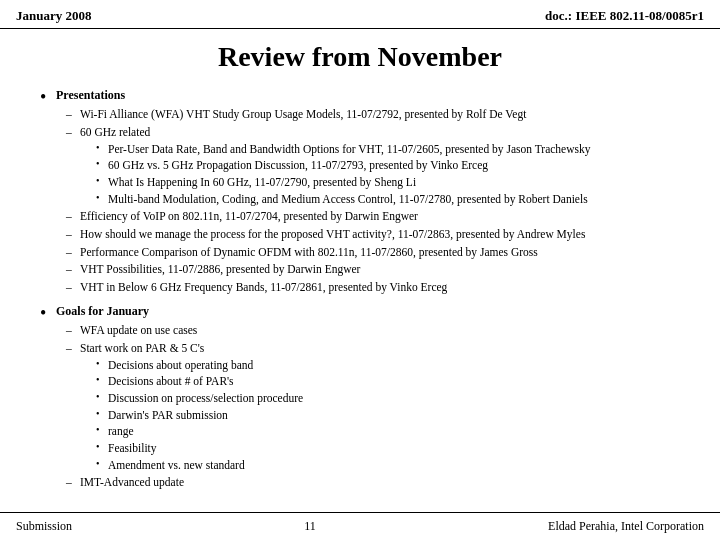  I want to click on footer-left: Submission, so click(44, 526).